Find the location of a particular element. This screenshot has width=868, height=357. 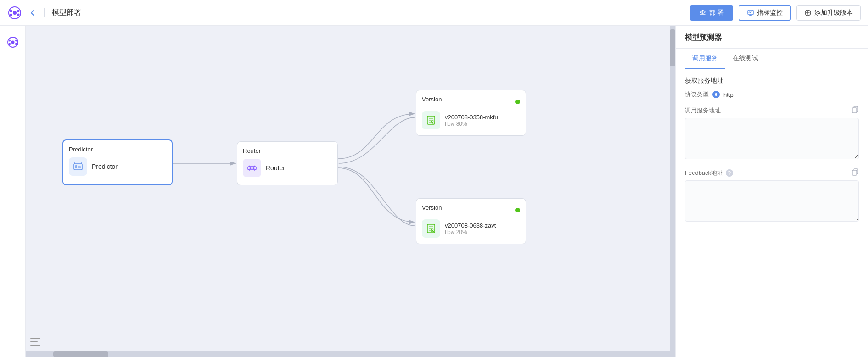

radio-inner is located at coordinates (716, 95).